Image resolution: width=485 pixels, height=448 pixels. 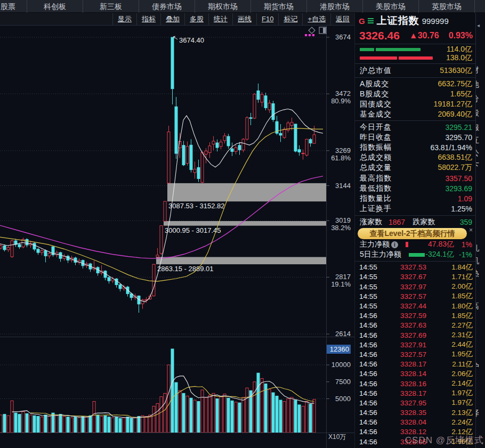 I want to click on stat-row-value: 3293.69, so click(x=458, y=189).